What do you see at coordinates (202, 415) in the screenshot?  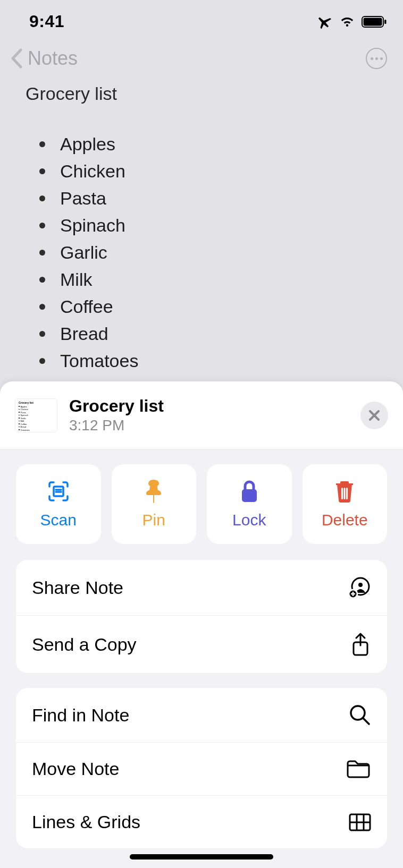 I see `sheet-header: Grocery list ApplesChickenPastaSpinachGa…` at bounding box center [202, 415].